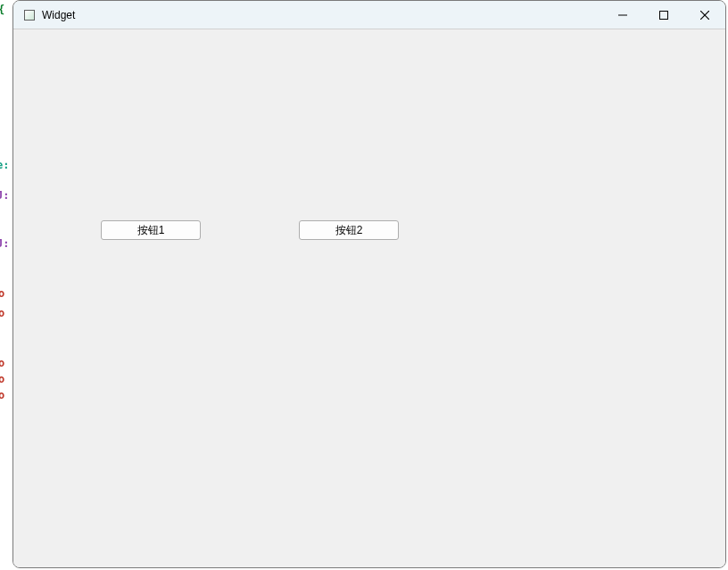  Describe the element at coordinates (369, 15) in the screenshot. I see `titlebar: Widget` at that location.